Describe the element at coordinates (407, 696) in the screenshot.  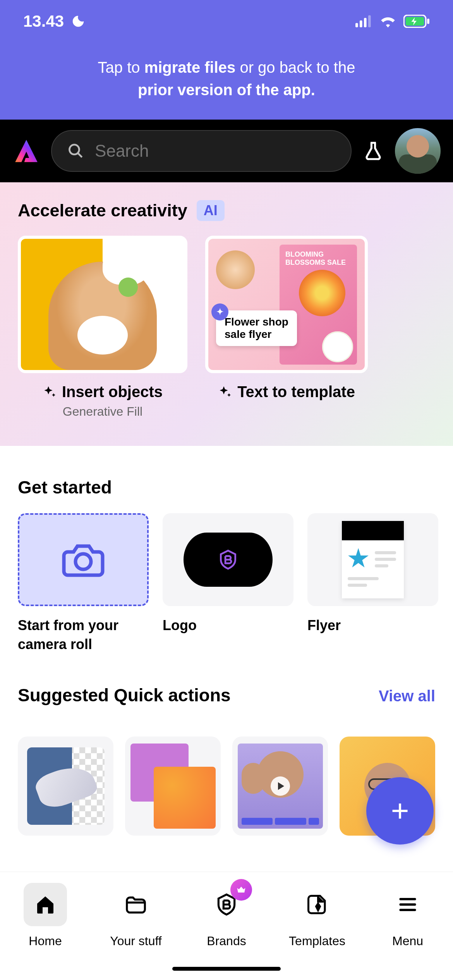
I see `view-all-link: View all` at that location.